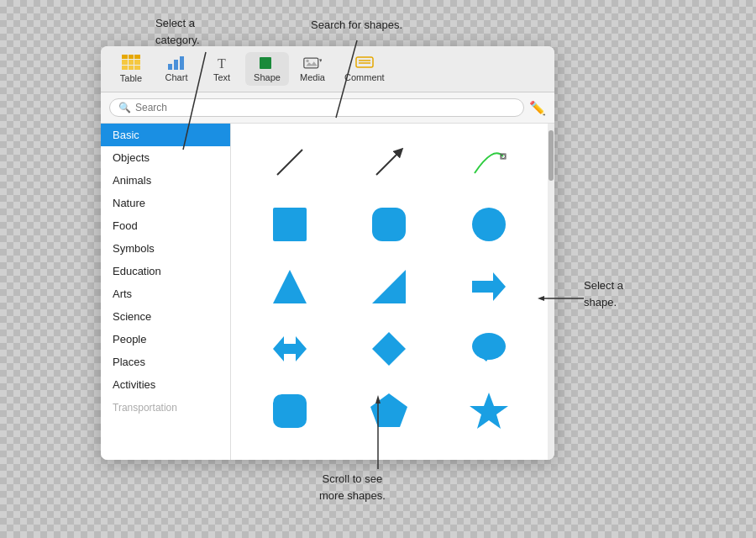 The height and width of the screenshot is (538, 756). What do you see at coordinates (328, 69) in the screenshot?
I see `toolbar: Table Chart T Text` at bounding box center [328, 69].